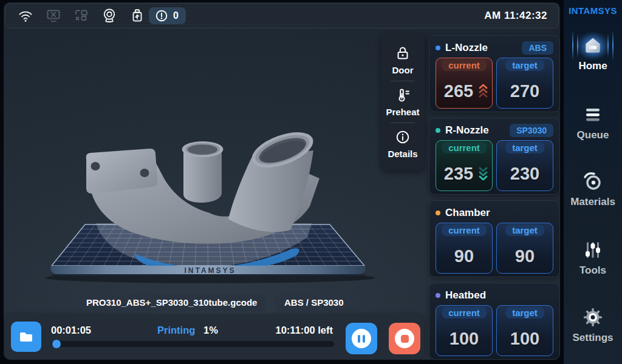 Image resolution: width=622 pixels, height=364 pixels. Describe the element at coordinates (403, 53) in the screenshot. I see `lock-icon` at that location.